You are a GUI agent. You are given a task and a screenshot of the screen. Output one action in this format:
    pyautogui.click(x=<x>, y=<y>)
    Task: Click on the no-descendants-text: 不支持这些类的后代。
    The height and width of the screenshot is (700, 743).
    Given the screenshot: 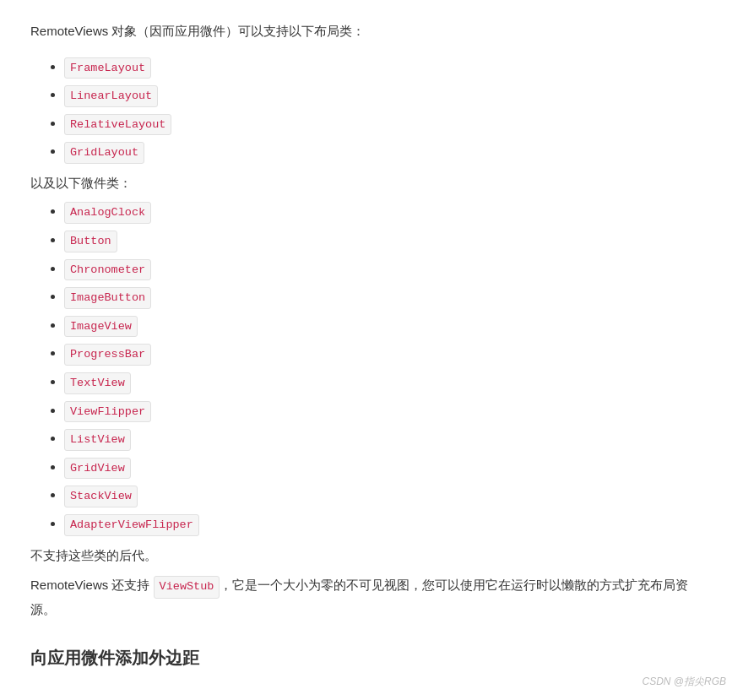 What is the action you would take?
    pyautogui.click(x=372, y=556)
    